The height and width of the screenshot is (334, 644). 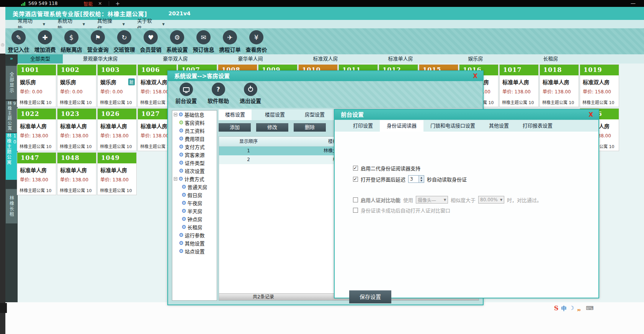 What do you see at coordinates (37, 174) in the screenshot?
I see `room-card: 1047标准单人房单价: 138.00林橡主题公寓 10` at bounding box center [37, 174].